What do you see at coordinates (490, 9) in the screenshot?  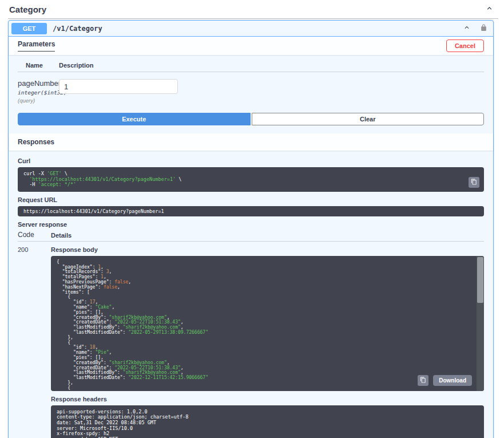 I see `tag-collapse-button` at bounding box center [490, 9].